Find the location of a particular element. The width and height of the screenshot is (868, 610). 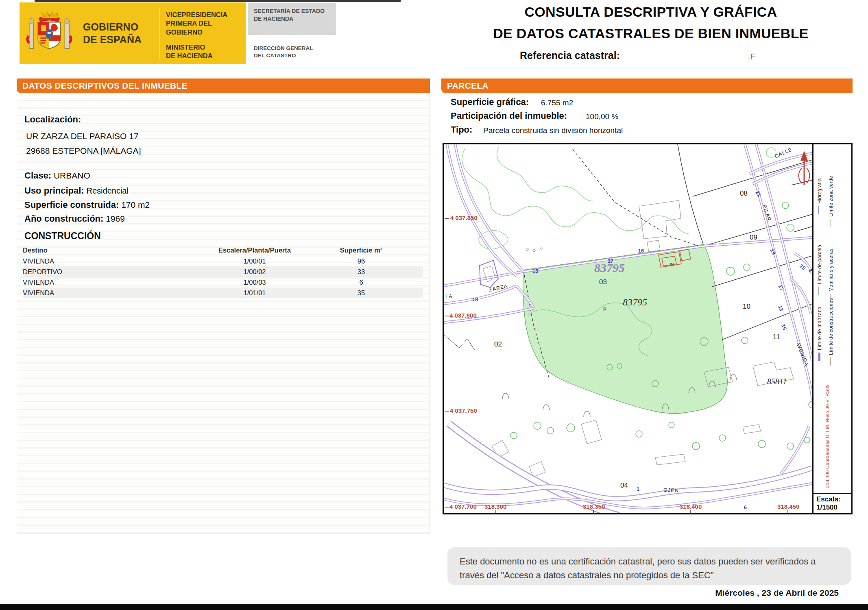

localizacion-line1: UR ZARZA DEL PARAISO 17 is located at coordinates (82, 136).